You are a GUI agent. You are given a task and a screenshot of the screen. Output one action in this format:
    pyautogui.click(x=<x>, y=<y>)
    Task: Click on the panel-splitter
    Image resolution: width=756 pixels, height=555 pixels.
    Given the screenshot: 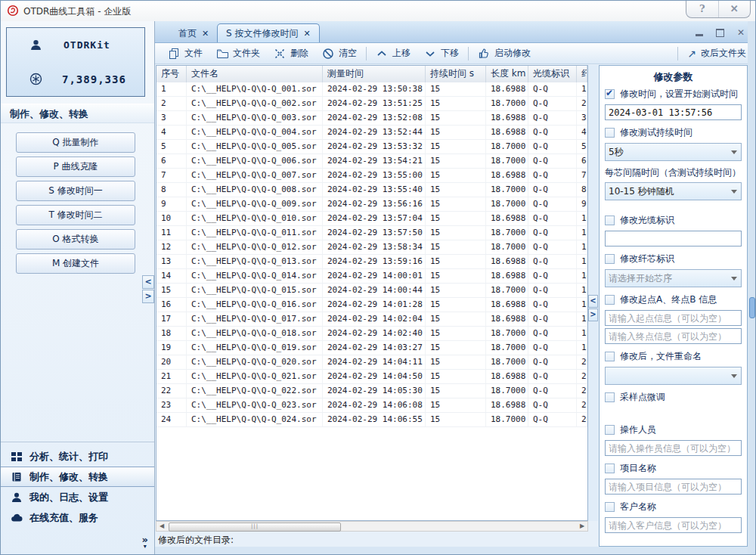 What is the action you would take?
    pyautogui.click(x=593, y=293)
    